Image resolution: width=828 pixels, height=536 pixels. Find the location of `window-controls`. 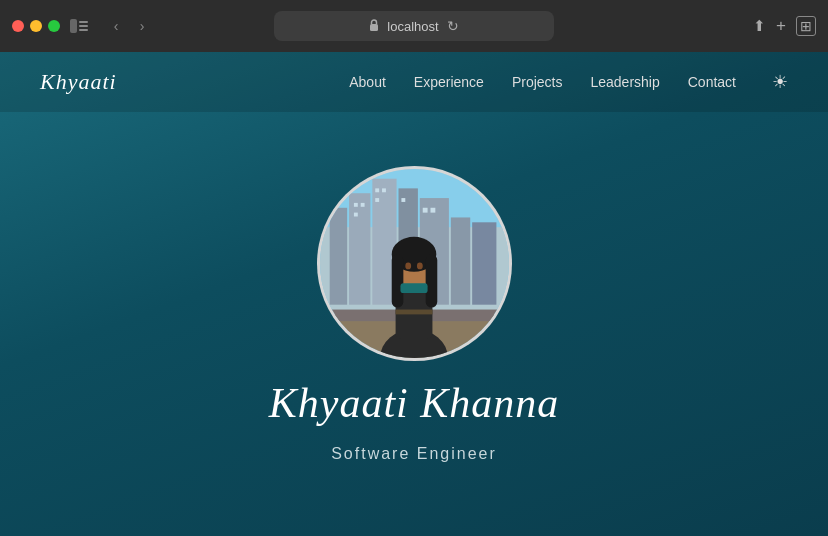

window-controls is located at coordinates (36, 26).